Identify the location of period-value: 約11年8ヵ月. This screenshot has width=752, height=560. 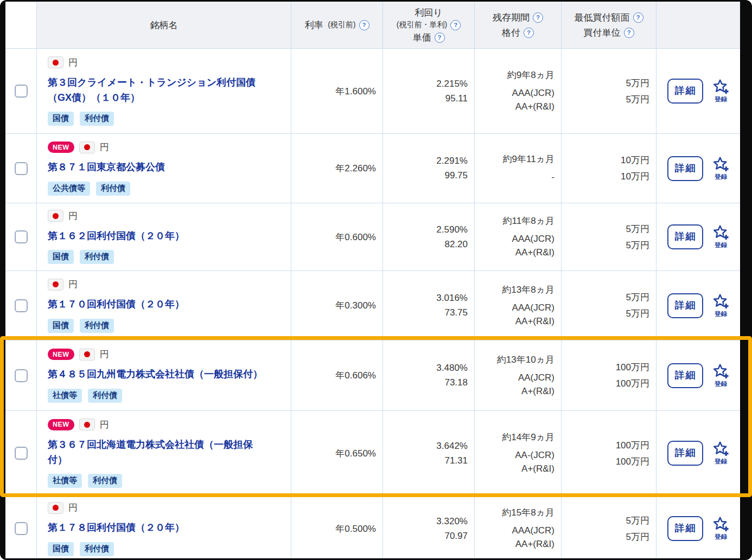
(528, 221).